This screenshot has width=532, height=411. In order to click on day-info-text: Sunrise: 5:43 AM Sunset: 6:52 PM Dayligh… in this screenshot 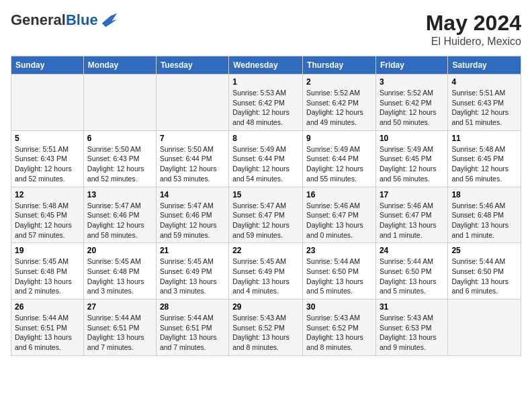, I will do `click(339, 333)`.